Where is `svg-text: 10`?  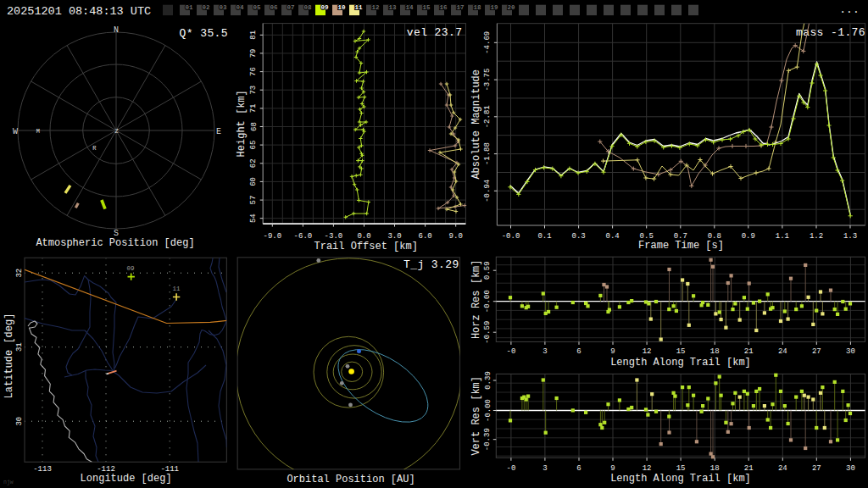 svg-text: 10 is located at coordinates (342, 8).